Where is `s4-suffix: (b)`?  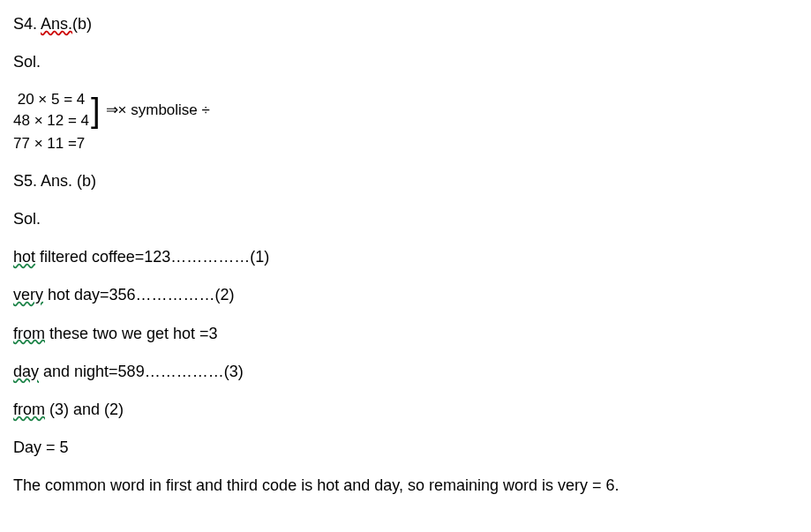 s4-suffix: (b) is located at coordinates (82, 24).